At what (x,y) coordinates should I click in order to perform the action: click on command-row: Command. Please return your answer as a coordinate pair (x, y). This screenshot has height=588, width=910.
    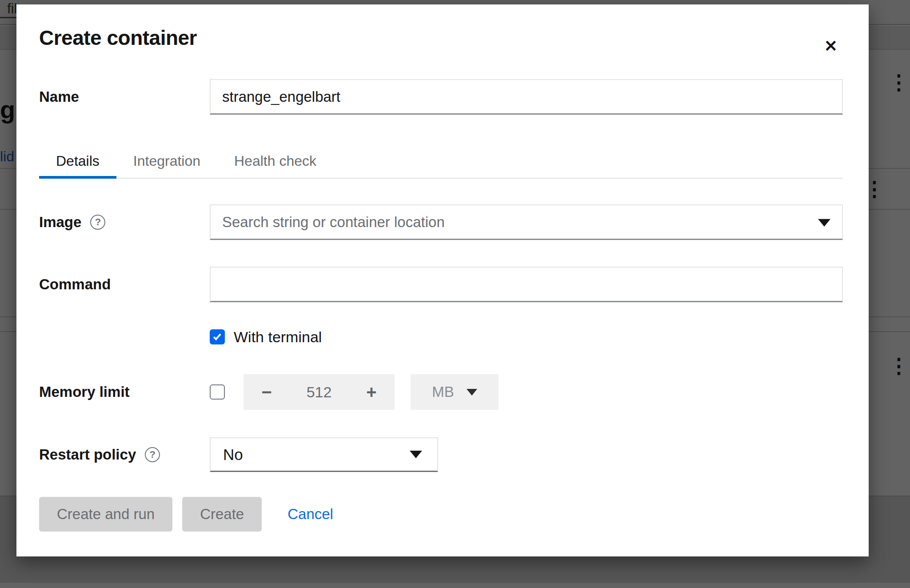
    Looking at the image, I should click on (441, 284).